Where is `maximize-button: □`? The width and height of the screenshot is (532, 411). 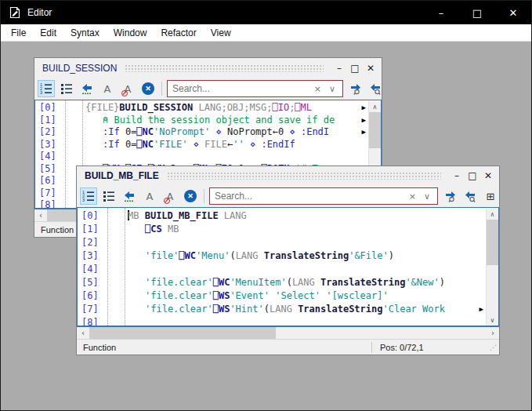
maximize-button: □ is located at coordinates (477, 13).